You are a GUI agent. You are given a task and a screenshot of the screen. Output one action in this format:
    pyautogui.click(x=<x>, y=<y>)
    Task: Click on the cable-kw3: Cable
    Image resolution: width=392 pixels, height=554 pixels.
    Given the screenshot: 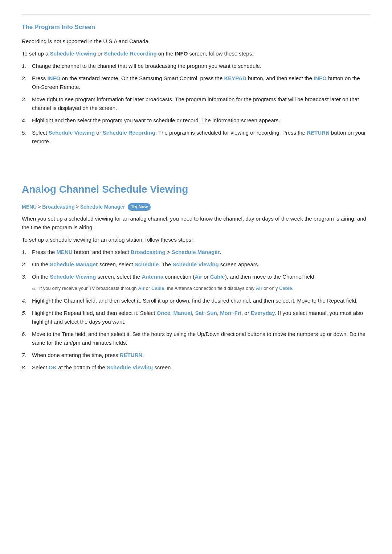 What is the action you would take?
    pyautogui.click(x=285, y=288)
    